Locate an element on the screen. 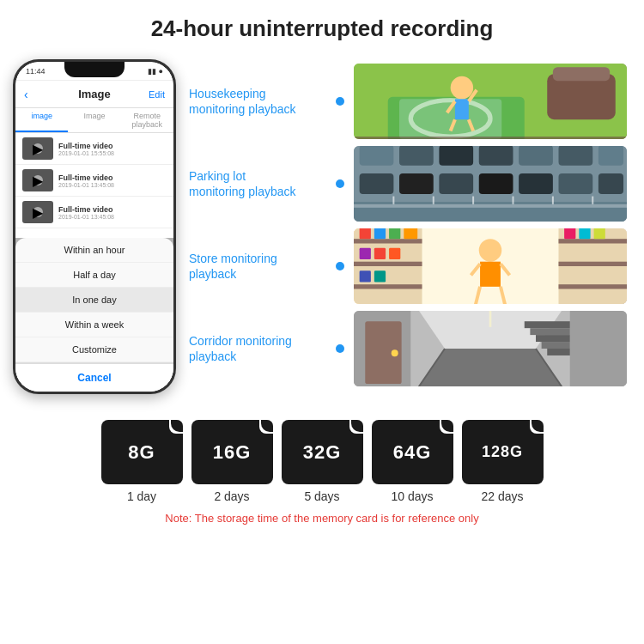  page-header: 24-hour uninterrupted recording is located at coordinates (322, 26).